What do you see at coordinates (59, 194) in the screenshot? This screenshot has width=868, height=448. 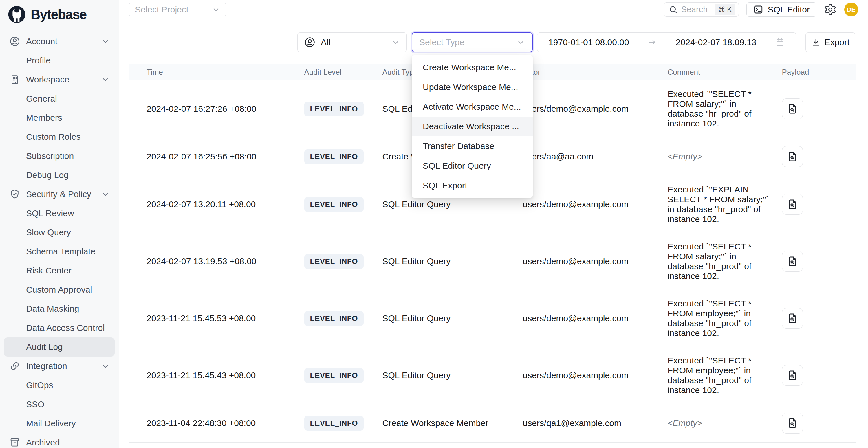 I see `sidebar-item-security-policy: Security & Policy` at bounding box center [59, 194].